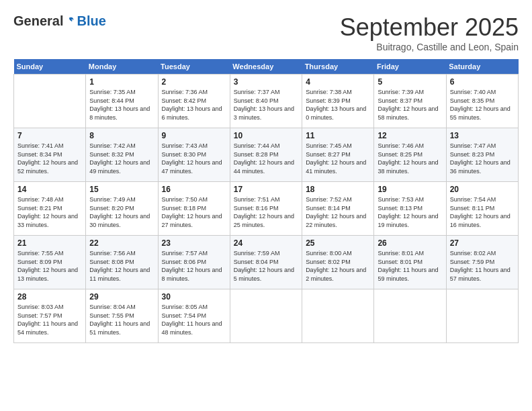 The image size is (532, 411). I want to click on day-detail: Sunrise: 7:41 AMSunset: 8:34 PMDaylight:…, so click(50, 158).